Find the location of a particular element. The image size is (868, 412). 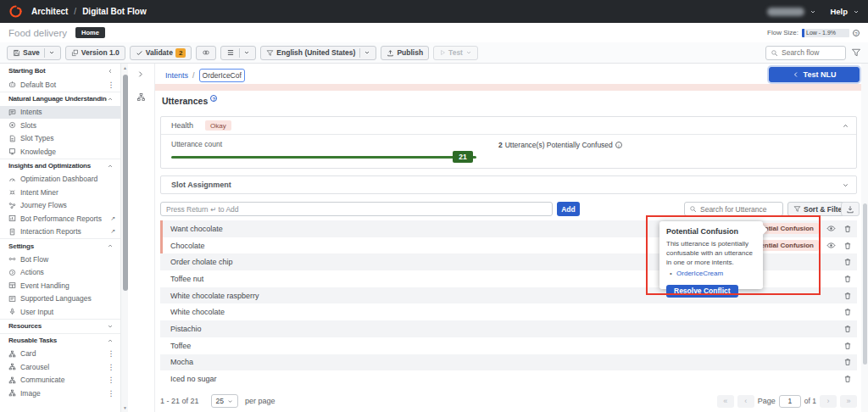

utterance-row: White chocolate is located at coordinates (509, 312).